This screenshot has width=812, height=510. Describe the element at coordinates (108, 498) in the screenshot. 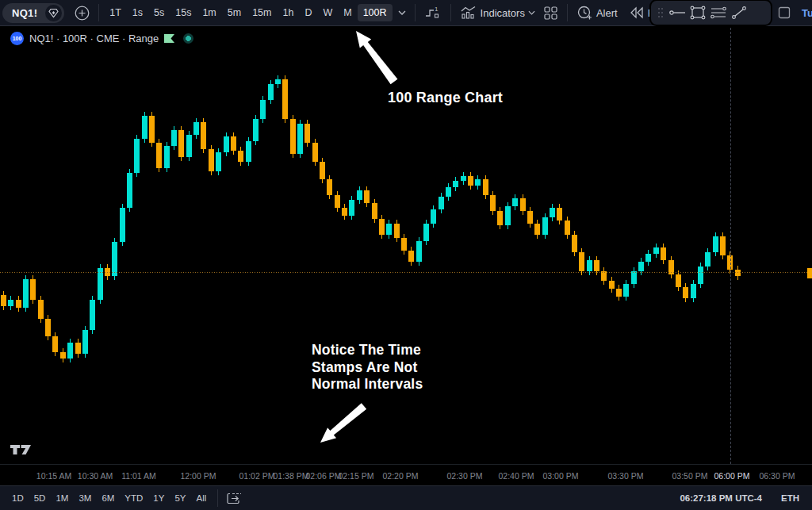

I see `range-6M: 6M` at that location.